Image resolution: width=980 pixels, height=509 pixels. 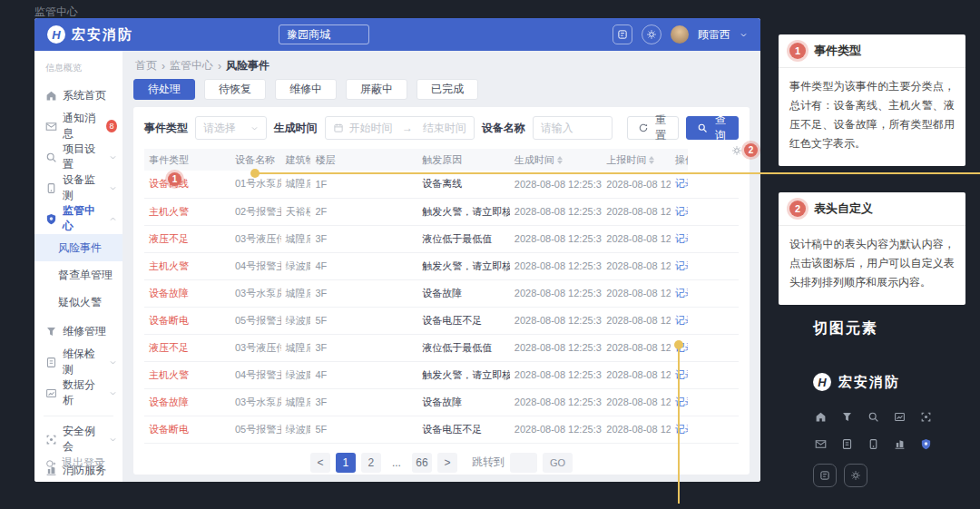 What do you see at coordinates (377, 89) in the screenshot?
I see `status-tab: 屏蔽中` at bounding box center [377, 89].